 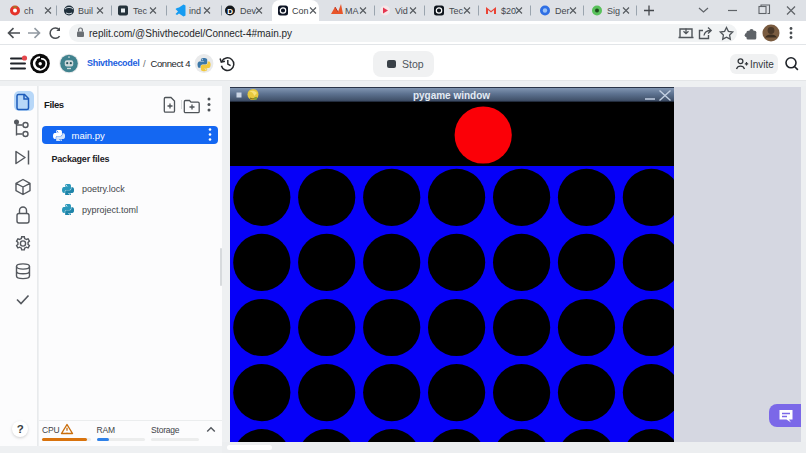 What do you see at coordinates (614, 11) in the screenshot?
I see `svg-text: Sig` at bounding box center [614, 11].